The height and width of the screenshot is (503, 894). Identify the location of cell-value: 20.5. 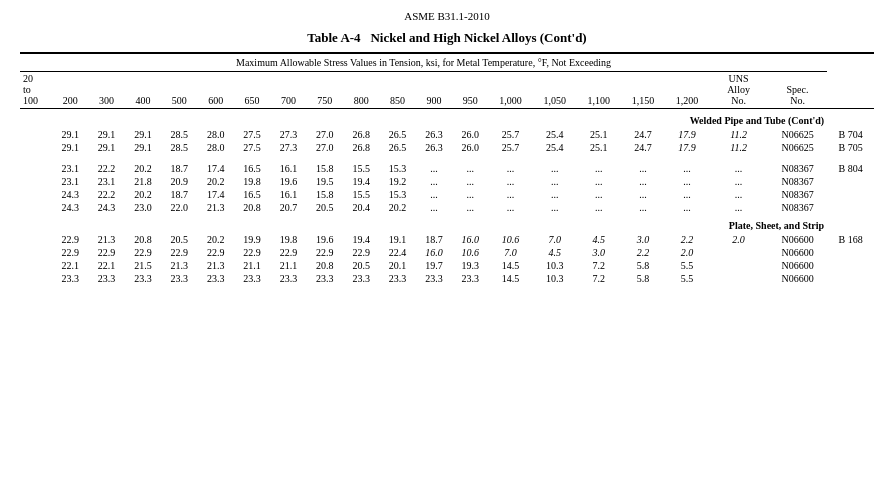
(361, 266).